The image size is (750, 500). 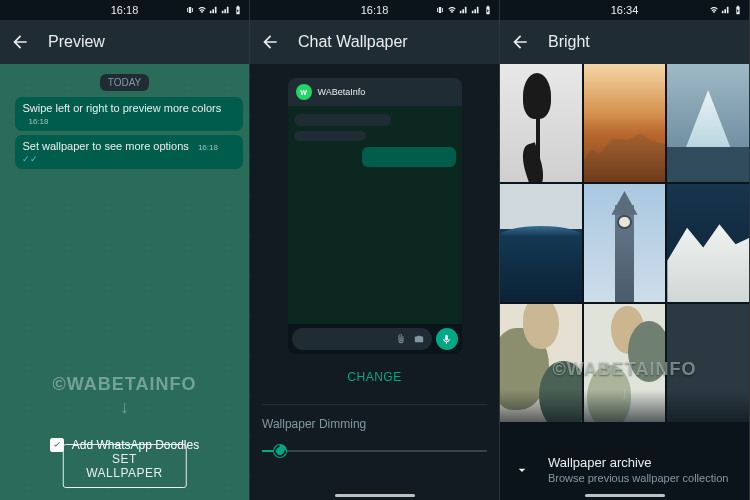 What do you see at coordinates (624, 10) in the screenshot?
I see `status-bar: 16:34` at bounding box center [624, 10].